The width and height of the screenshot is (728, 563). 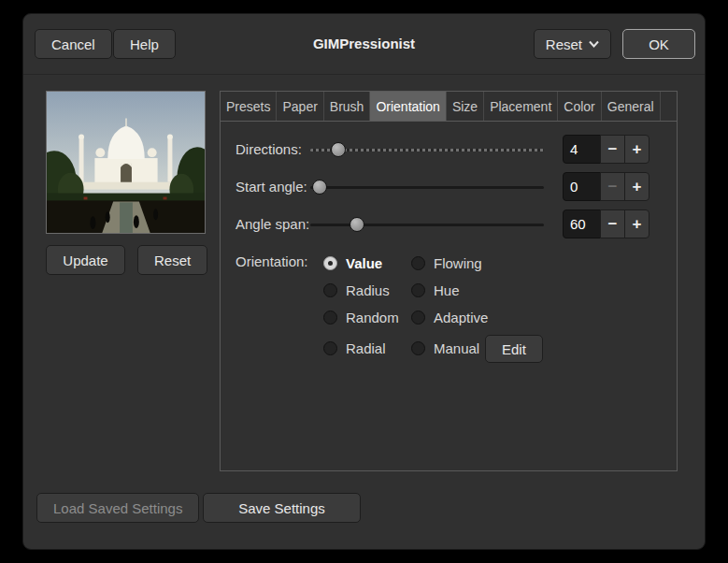 I want to click on tab-bar: Presets Paper Brush Orientation Size Pla…, so click(x=449, y=107).